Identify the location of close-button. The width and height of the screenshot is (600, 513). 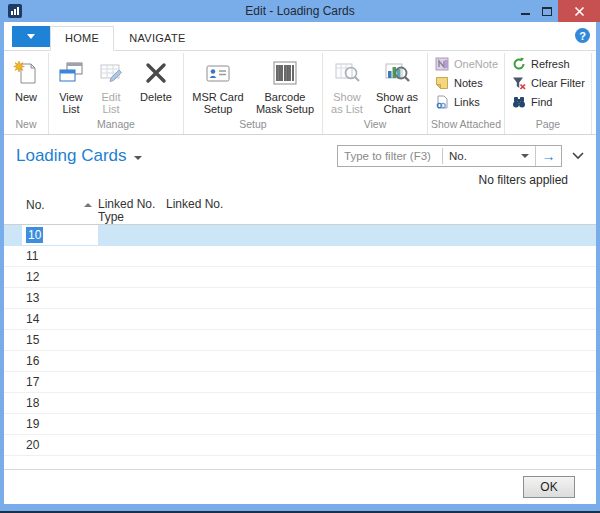
(579, 11).